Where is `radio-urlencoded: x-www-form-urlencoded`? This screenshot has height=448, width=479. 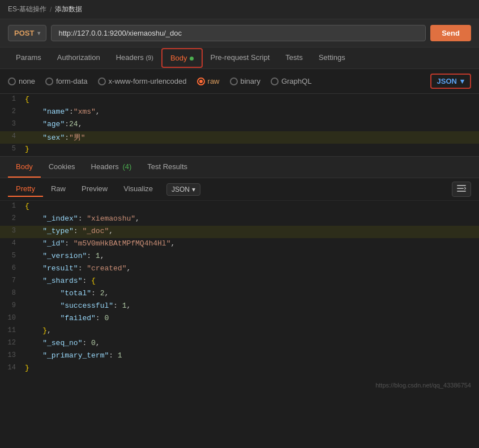
radio-urlencoded: x-www-form-urlencoded is located at coordinates (143, 81).